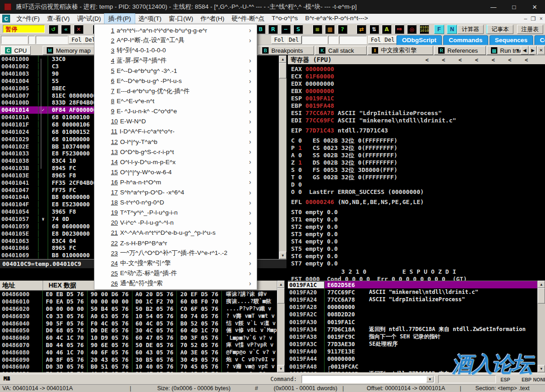 This screenshot has width=545, height=392. What do you see at coordinates (343, 29) in the screenshot?
I see `help-icon: ?` at bounding box center [343, 29].